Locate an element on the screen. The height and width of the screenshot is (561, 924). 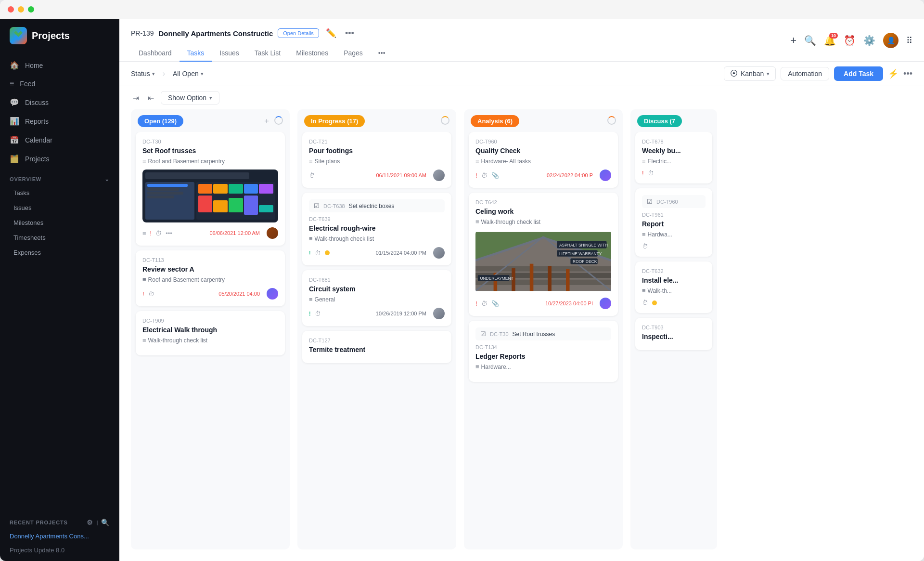
status-filter-button: Status ▾ is located at coordinates (143, 74).